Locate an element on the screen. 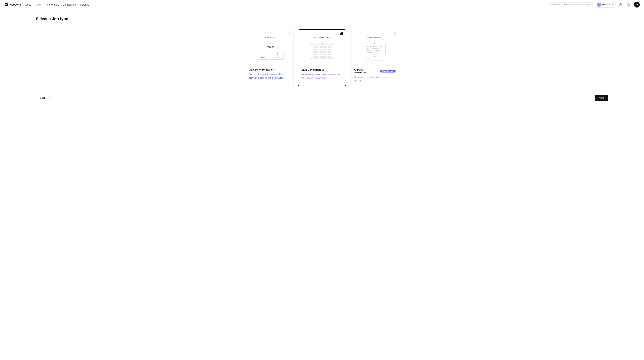 Image resolution: width=644 pixels, height=360 pixels. card-illustration-data-gen: 100,000 Records is located at coordinates (322, 48).